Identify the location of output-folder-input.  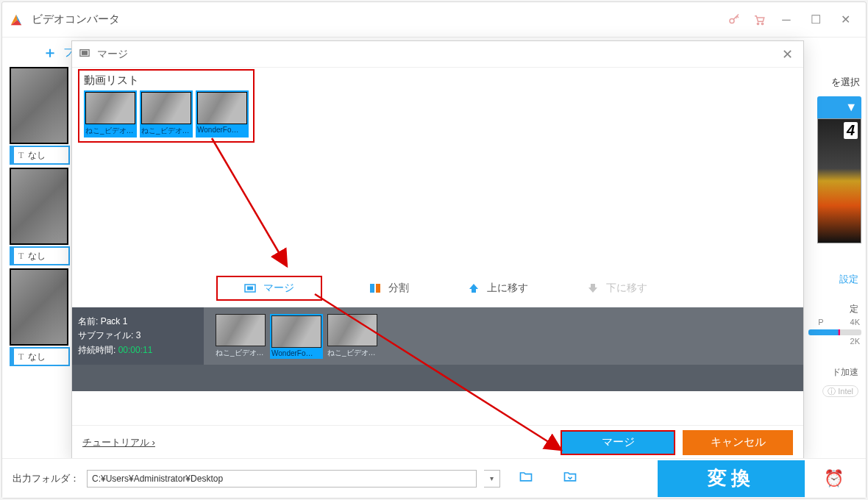
(282, 479).